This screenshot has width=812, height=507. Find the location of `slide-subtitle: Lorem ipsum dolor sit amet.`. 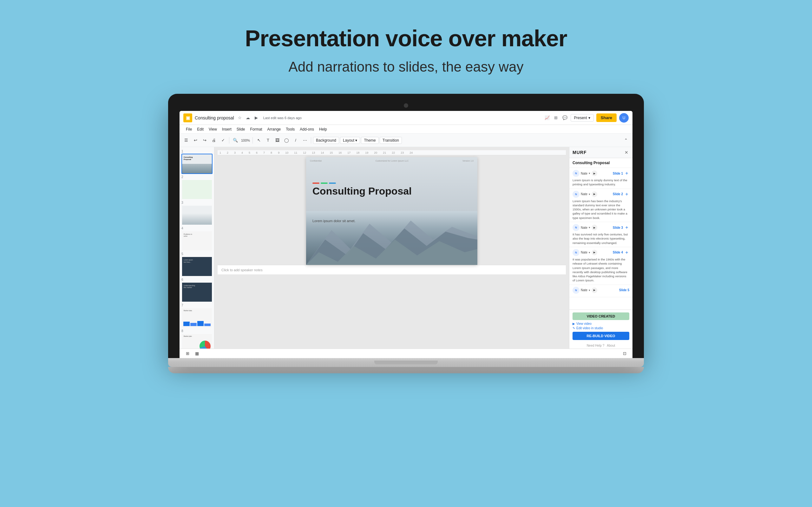

slide-subtitle: Lorem ipsum dolor sit amet. is located at coordinates (334, 221).